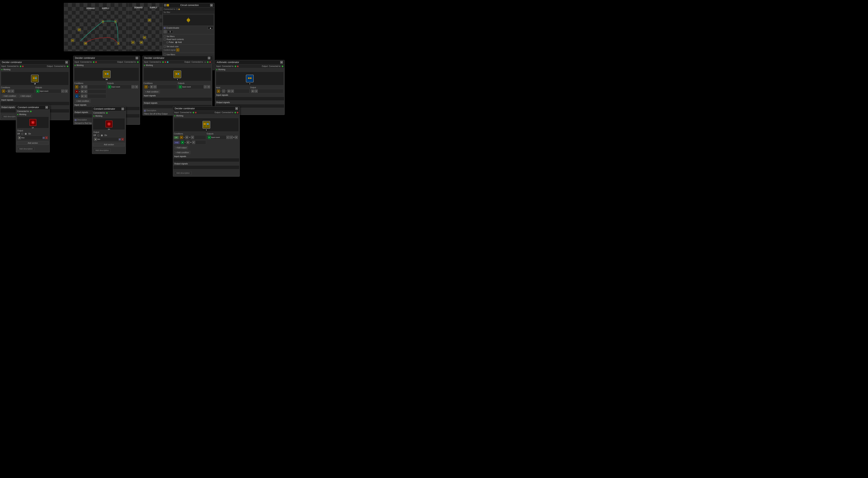 The image size is (868, 478). I want to click on set-stack-row: Set stack size, so click(188, 46).